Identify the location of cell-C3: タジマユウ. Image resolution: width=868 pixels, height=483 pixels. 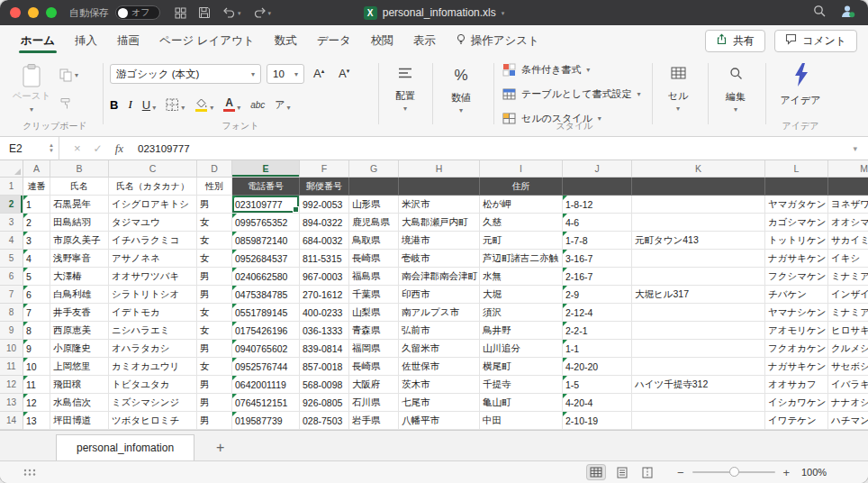
(153, 223).